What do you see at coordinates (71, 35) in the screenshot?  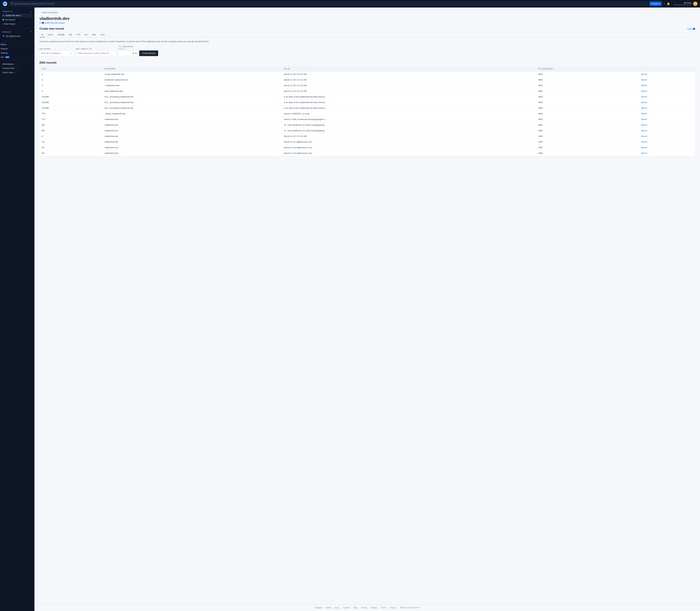 I see `tab-mx: MX` at bounding box center [71, 35].